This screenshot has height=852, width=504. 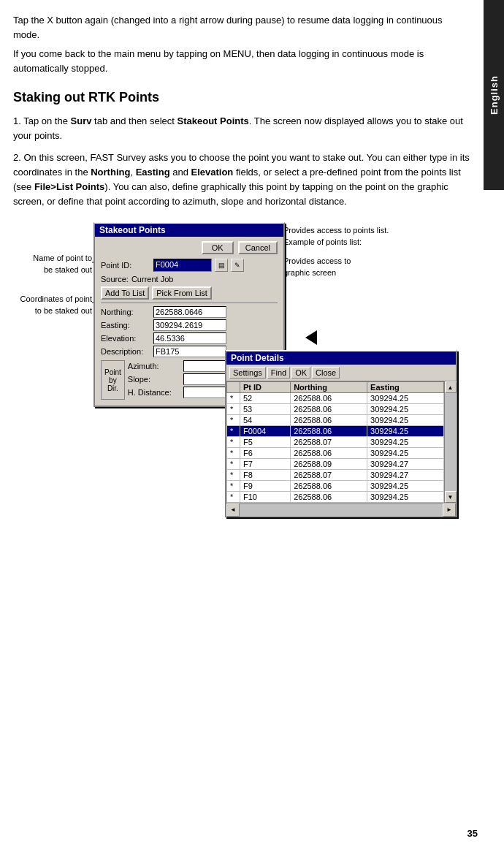 What do you see at coordinates (317, 267) in the screenshot?
I see `annotation-graphic-screen: Provides access tographic screen` at bounding box center [317, 267].